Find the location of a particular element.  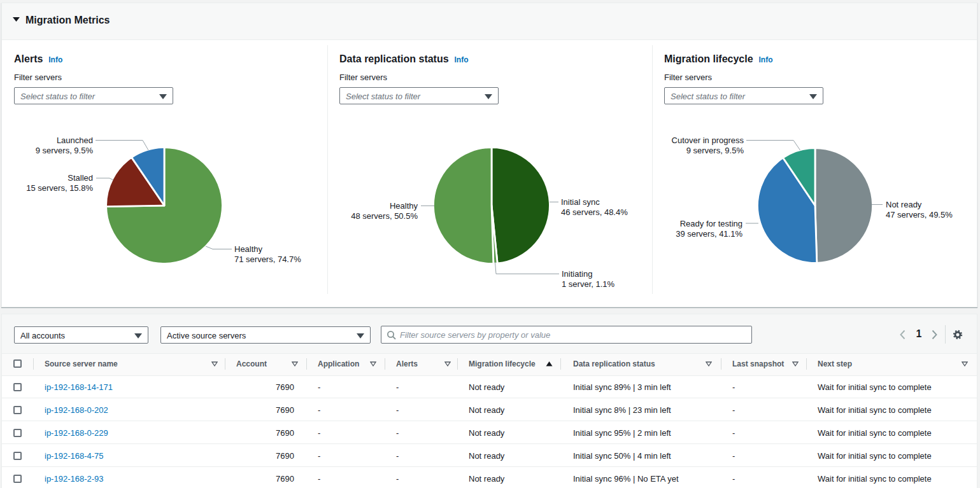

svg-text: Cutover in progress is located at coordinates (708, 140).